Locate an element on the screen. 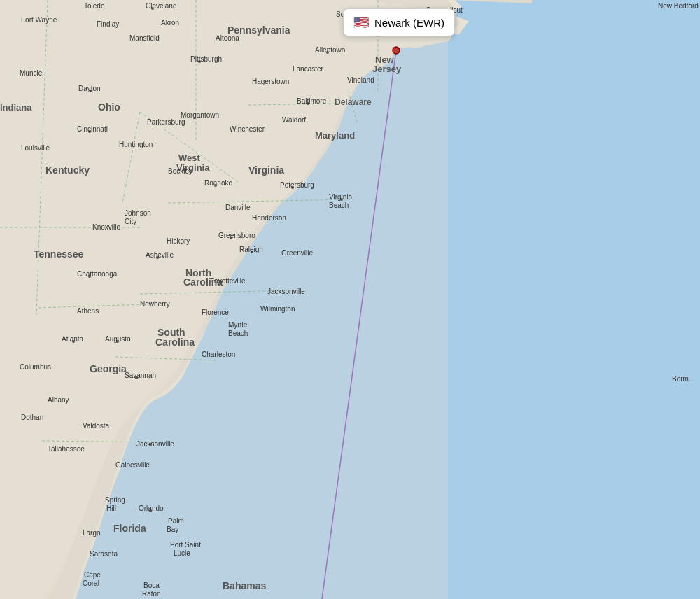  svg-text: Augusta is located at coordinates (118, 339).